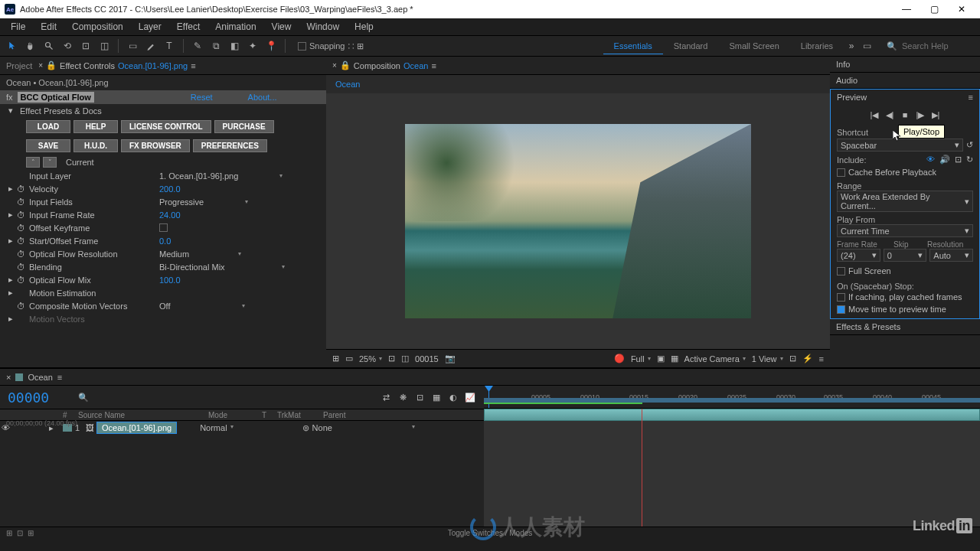 Image resolution: width=980 pixels, height=551 pixels. I want to click on snapping-checkbox, so click(302, 46).